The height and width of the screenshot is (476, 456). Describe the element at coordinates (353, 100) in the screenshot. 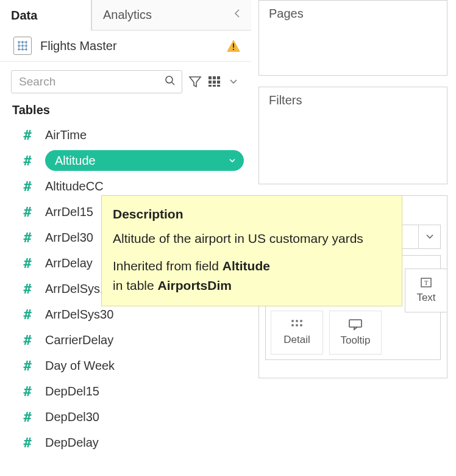

I see `filters-shelf-title: Filters` at that location.